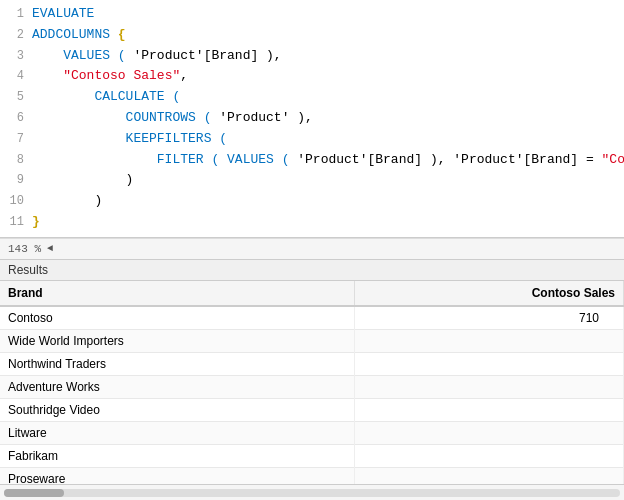 The image size is (624, 500). Describe the element at coordinates (312, 118) in the screenshot. I see `code-line: 6 COUNTROWS ( 'Product' ),` at that location.